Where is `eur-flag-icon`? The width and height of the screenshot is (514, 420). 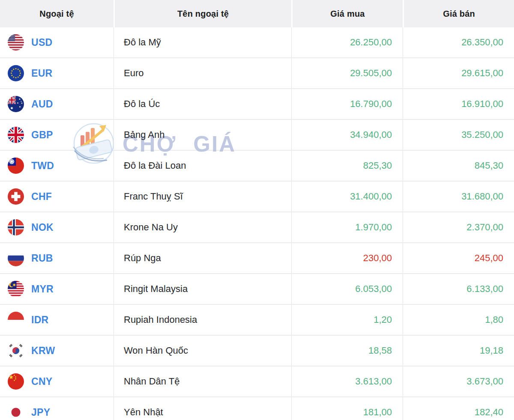
eur-flag-icon is located at coordinates (16, 73).